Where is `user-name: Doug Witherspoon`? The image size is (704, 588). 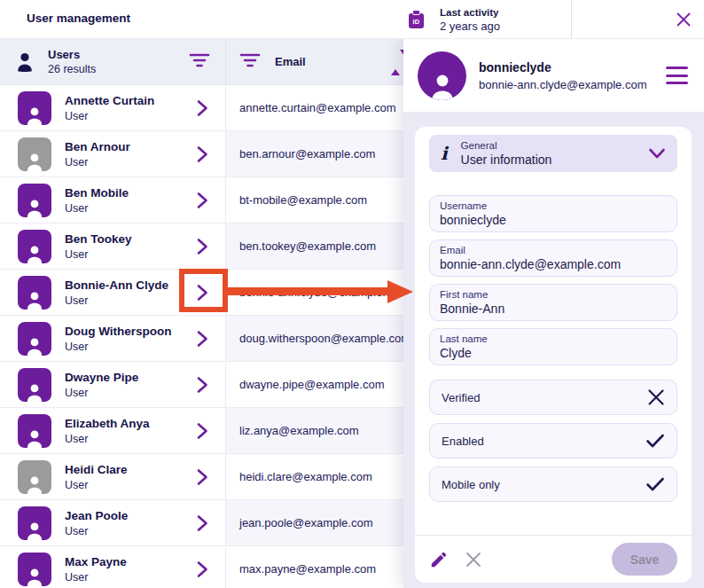
user-name: Doug Witherspoon is located at coordinates (129, 332).